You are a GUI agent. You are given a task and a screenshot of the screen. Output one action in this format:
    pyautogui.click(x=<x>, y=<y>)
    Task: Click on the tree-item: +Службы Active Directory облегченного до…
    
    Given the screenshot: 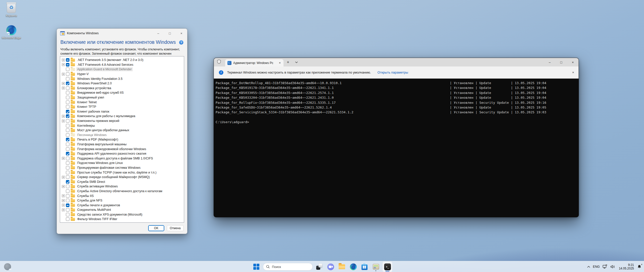 What is the action you would take?
    pyautogui.click(x=122, y=191)
    